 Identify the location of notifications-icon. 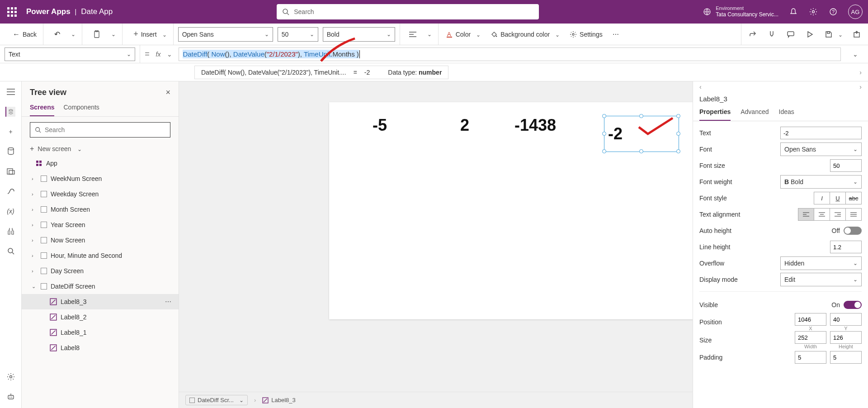
(793, 12).